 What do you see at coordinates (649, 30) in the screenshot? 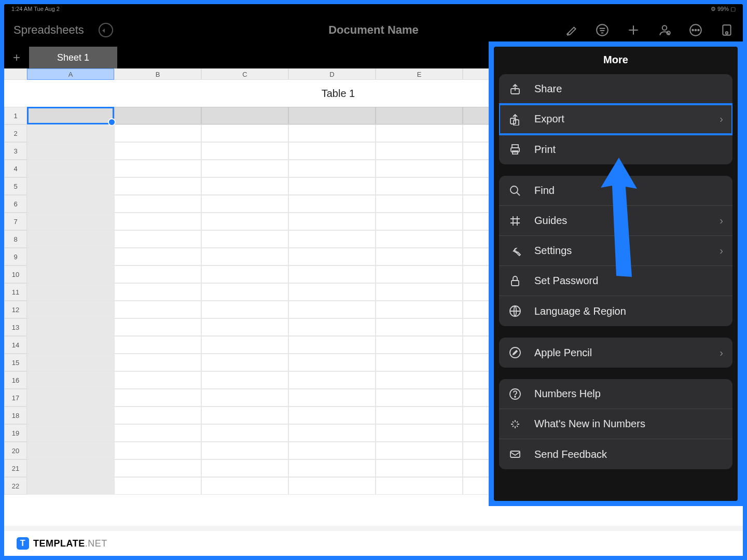
I see `toolbar-icons` at bounding box center [649, 30].